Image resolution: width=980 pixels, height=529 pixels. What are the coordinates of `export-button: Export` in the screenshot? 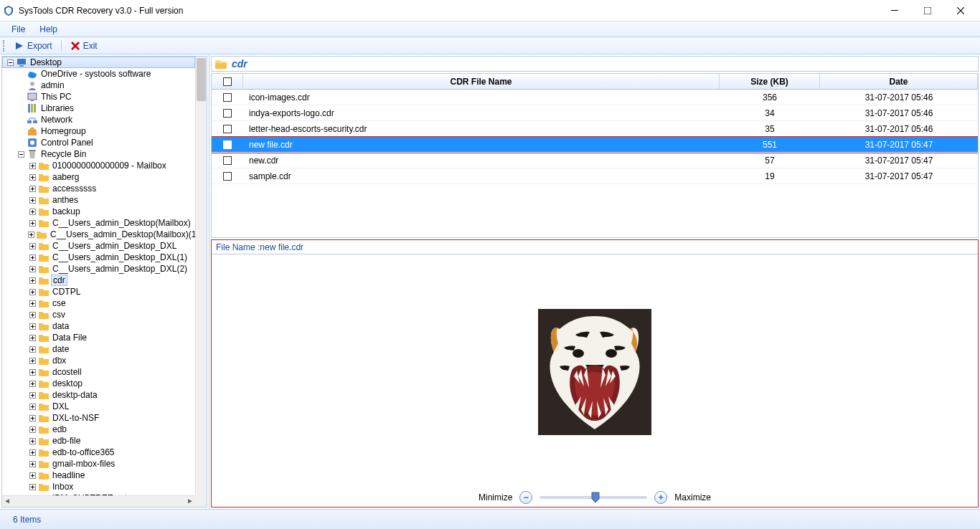 It's located at (33, 46).